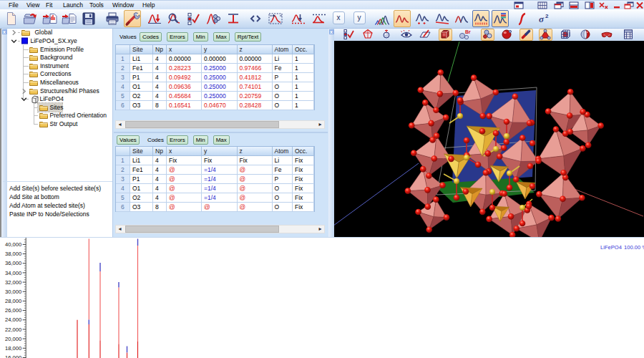 Image resolution: width=644 pixels, height=358 pixels. What do you see at coordinates (406, 34) in the screenshot?
I see `view-eye-button` at bounding box center [406, 34].